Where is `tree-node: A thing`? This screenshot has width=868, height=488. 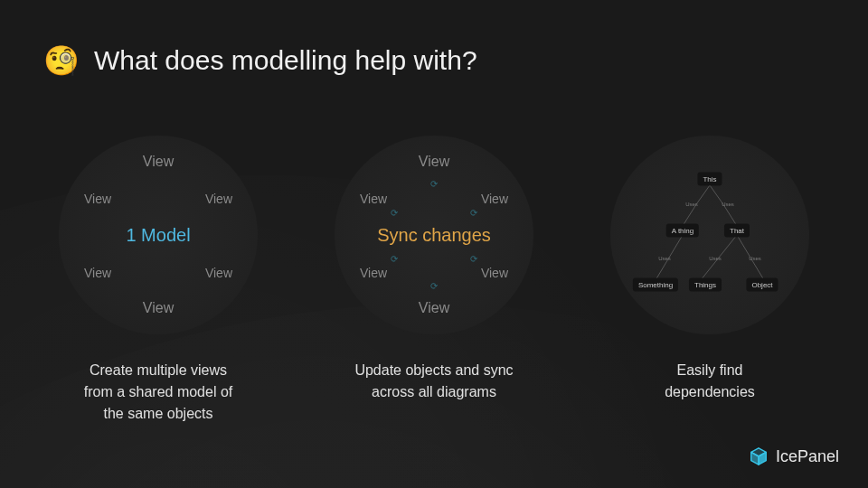 tree-node: A thing is located at coordinates (683, 231).